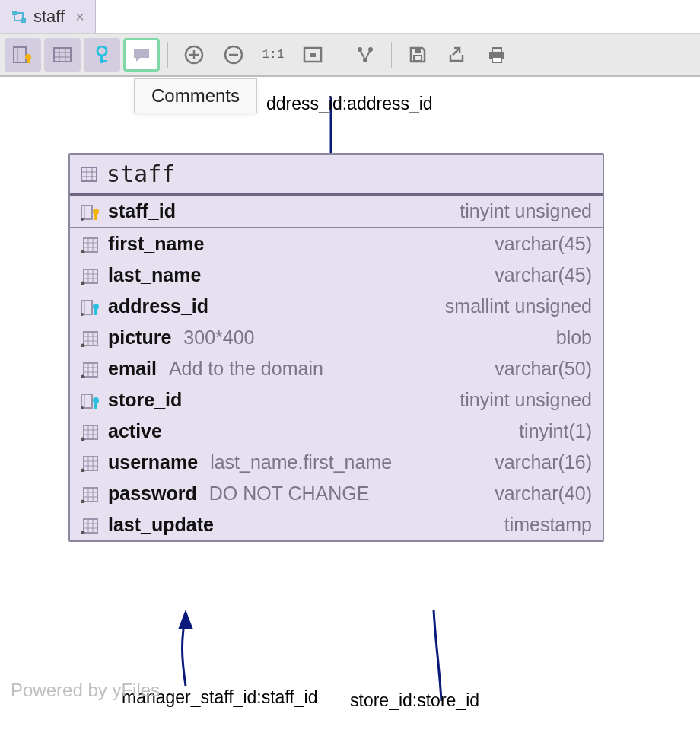 The width and height of the screenshot is (700, 752). Describe the element at coordinates (336, 276) in the screenshot. I see `column-last_name: last_namevarchar(45)` at that location.